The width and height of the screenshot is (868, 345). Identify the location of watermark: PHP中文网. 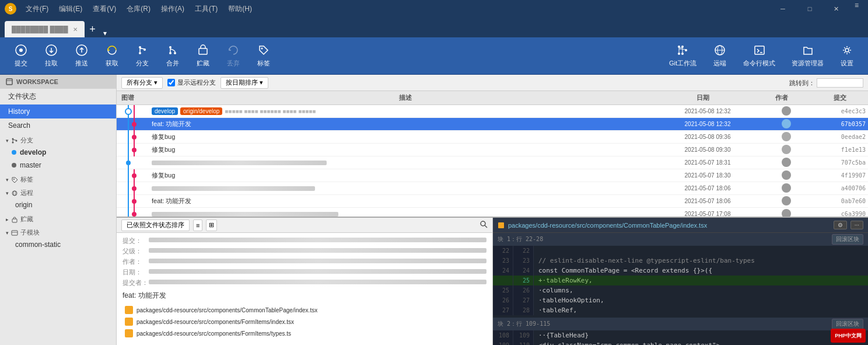
(848, 336).